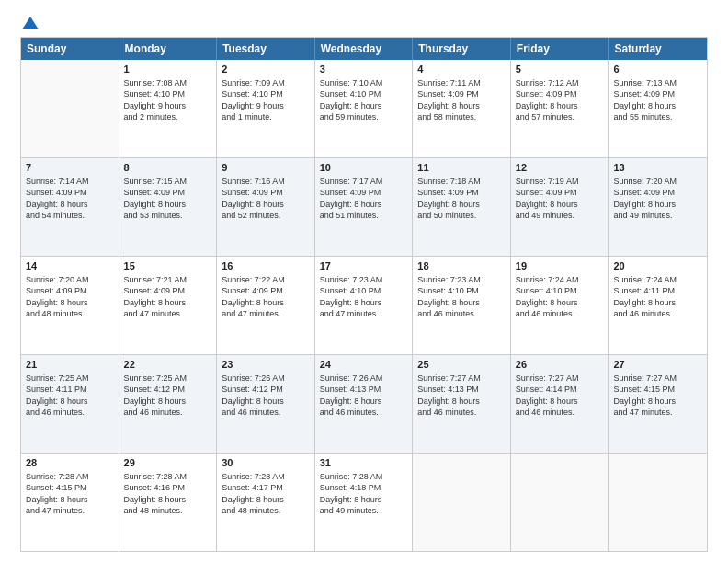 The height and width of the screenshot is (563, 728). What do you see at coordinates (168, 464) in the screenshot?
I see `day-number: 29` at bounding box center [168, 464].